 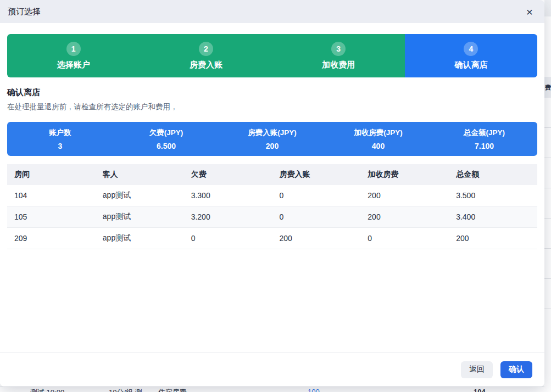 I want to click on cell-room-charge: 200, so click(x=316, y=238).